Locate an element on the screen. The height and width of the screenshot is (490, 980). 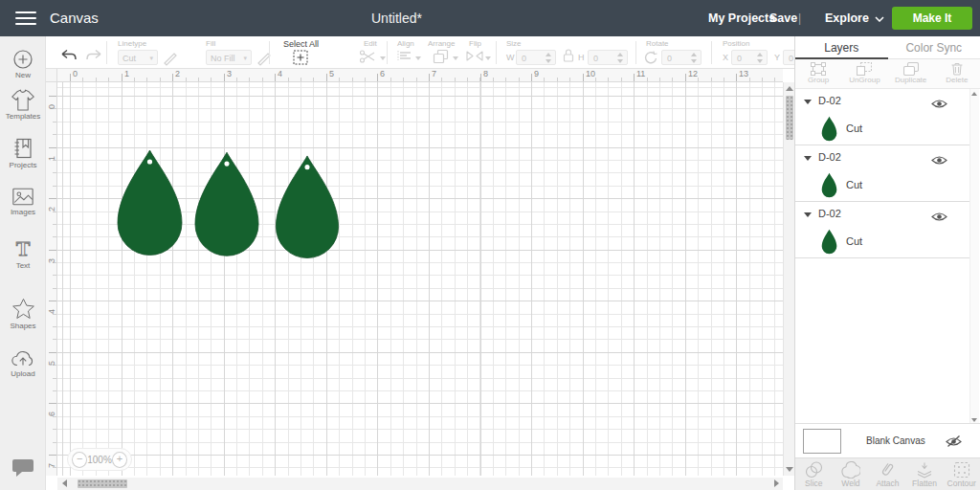
canvas-vertical-scrollbar is located at coordinates (789, 279).